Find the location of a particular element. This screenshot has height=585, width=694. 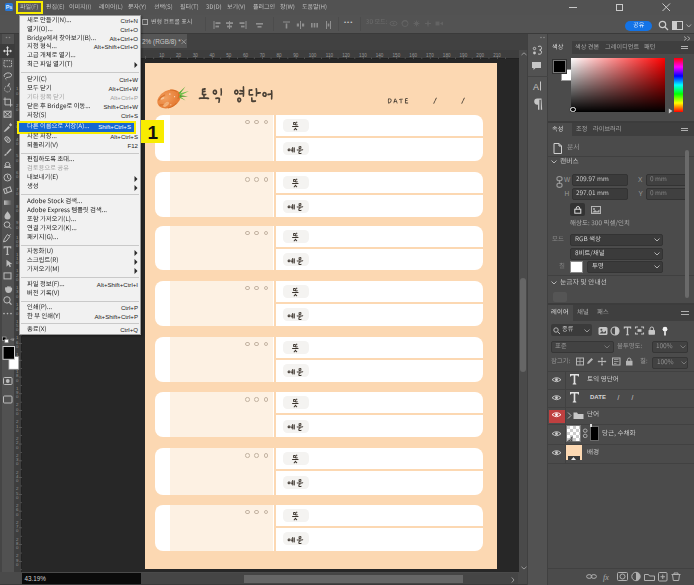

svg-text: 10 is located at coordinates (162, 56).